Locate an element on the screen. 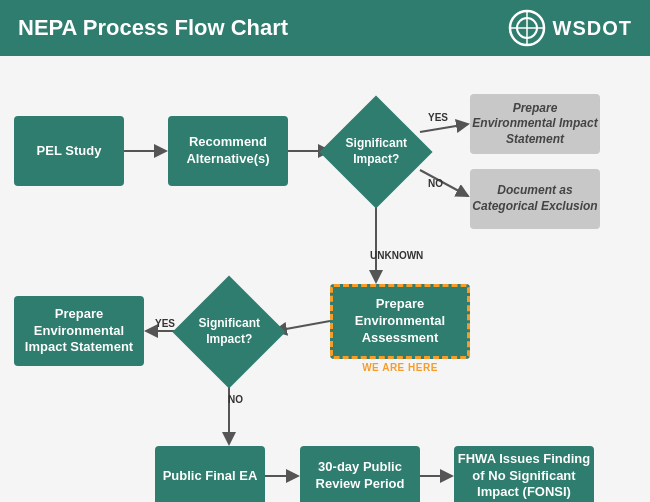 This screenshot has width=650, height=502. wsdot-text: WSDOT is located at coordinates (592, 28).